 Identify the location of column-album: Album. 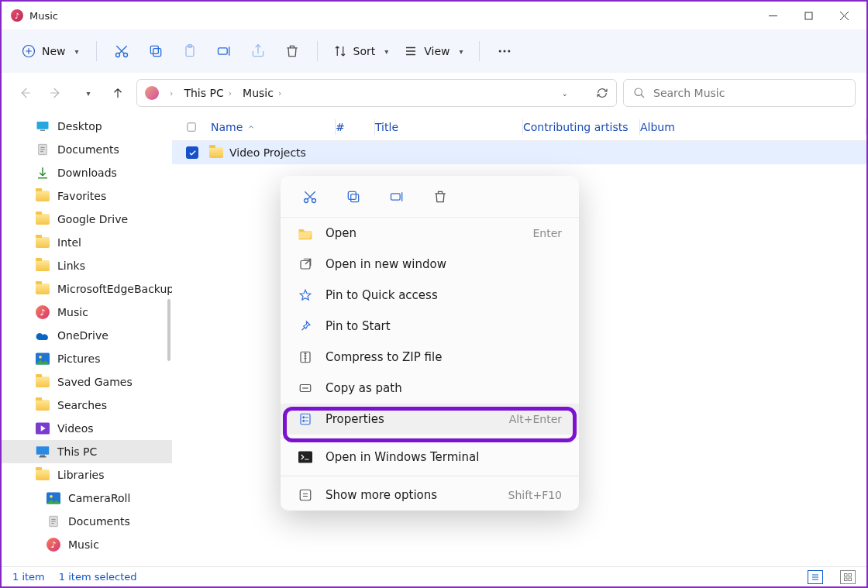
(753, 127).